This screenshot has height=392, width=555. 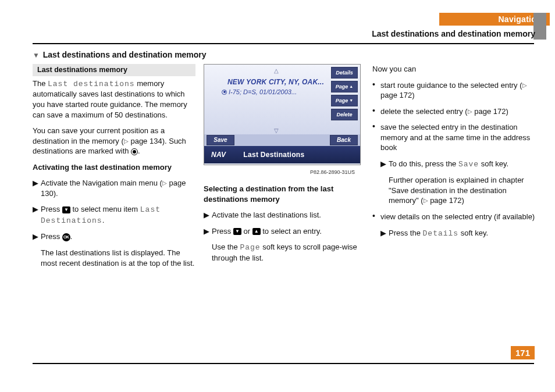 I want to click on figure-caption: P82.86-2890-31US, so click(x=285, y=172).